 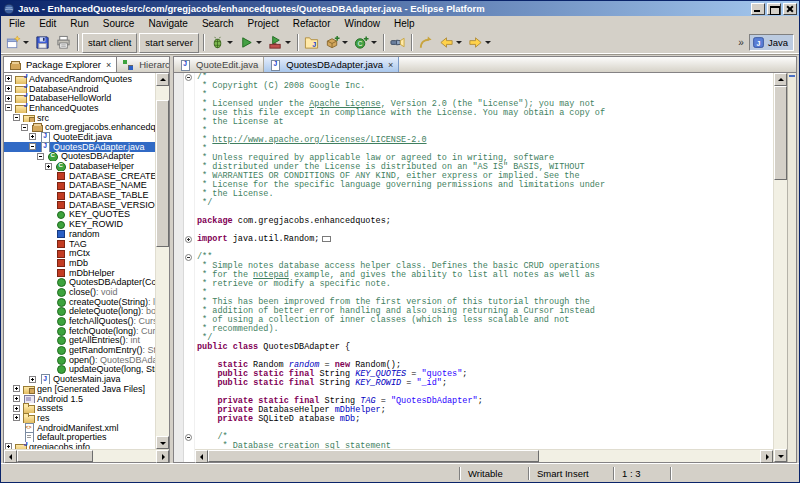 I want to click on close-icon: ×, so click(x=390, y=65).